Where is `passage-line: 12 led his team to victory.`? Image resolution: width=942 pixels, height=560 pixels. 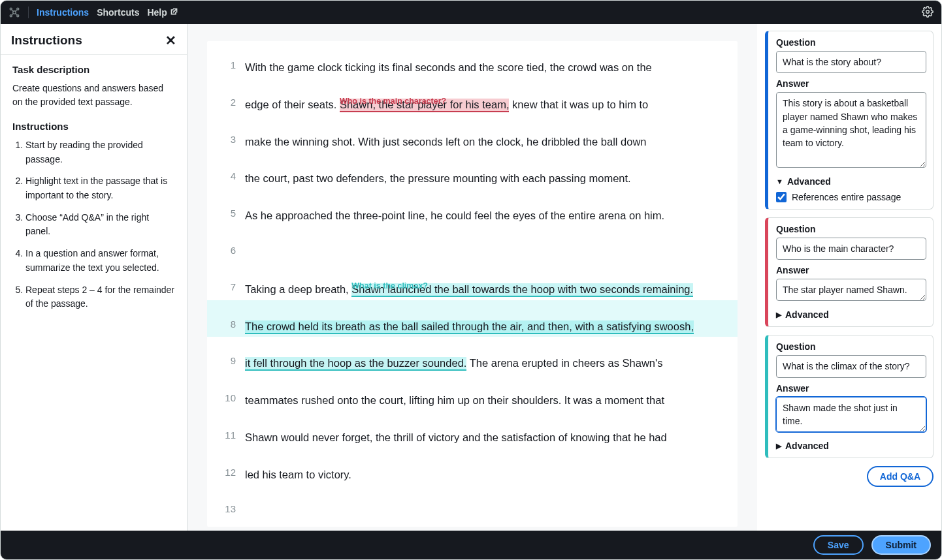
passage-line: 12 led his team to victory. is located at coordinates (472, 467).